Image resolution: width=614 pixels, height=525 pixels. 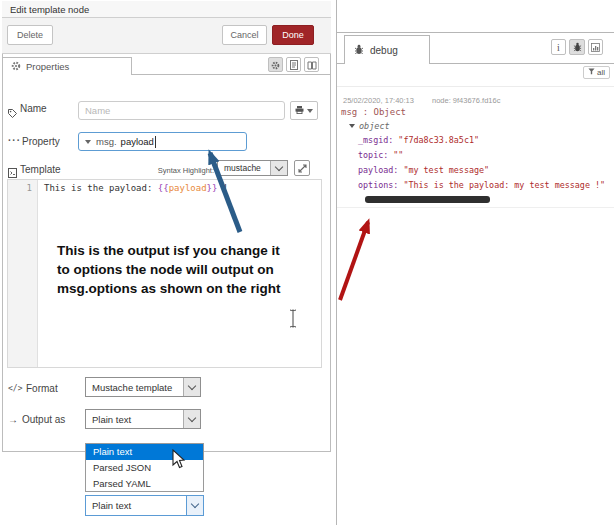 What do you see at coordinates (558, 47) in the screenshot?
I see `info-button: i` at bounding box center [558, 47].